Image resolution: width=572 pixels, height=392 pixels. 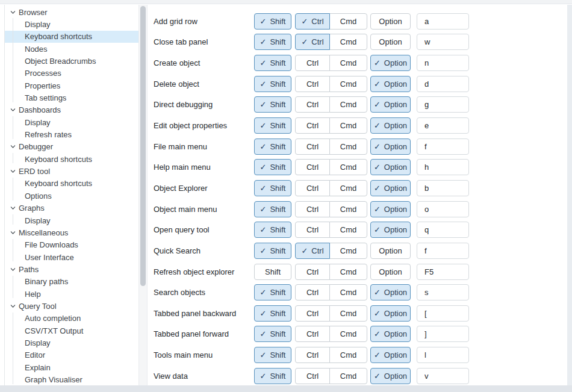 What do you see at coordinates (72, 379) in the screenshot?
I see `tree-item-query-tool-graph-visualiser: Graph Visualiser` at bounding box center [72, 379].